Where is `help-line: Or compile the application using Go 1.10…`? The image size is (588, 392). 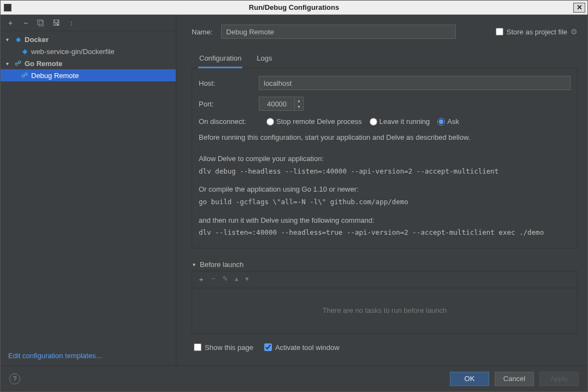 help-line: Or compile the application using Go 1.10… is located at coordinates (384, 189).